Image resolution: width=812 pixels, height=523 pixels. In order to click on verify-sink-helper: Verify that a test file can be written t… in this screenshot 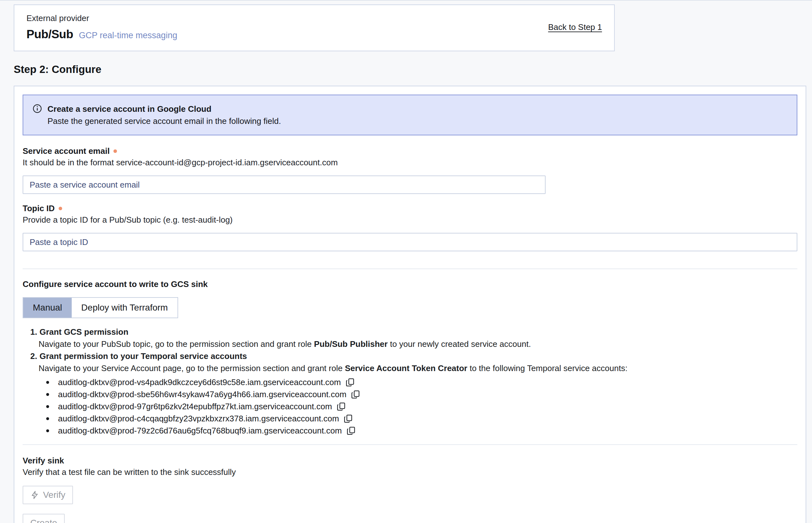, I will do `click(410, 472)`.